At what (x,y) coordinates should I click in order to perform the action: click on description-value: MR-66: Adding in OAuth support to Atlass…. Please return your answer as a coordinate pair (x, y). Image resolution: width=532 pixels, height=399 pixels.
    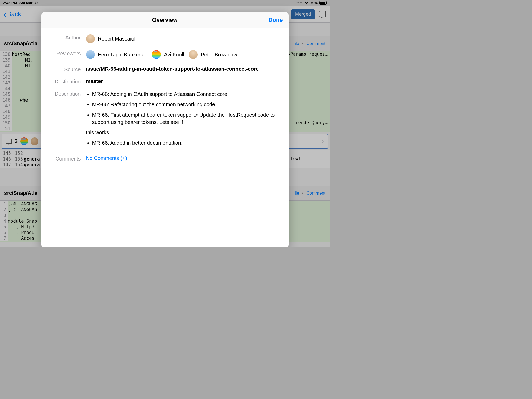
    Looking at the image, I should click on (184, 120).